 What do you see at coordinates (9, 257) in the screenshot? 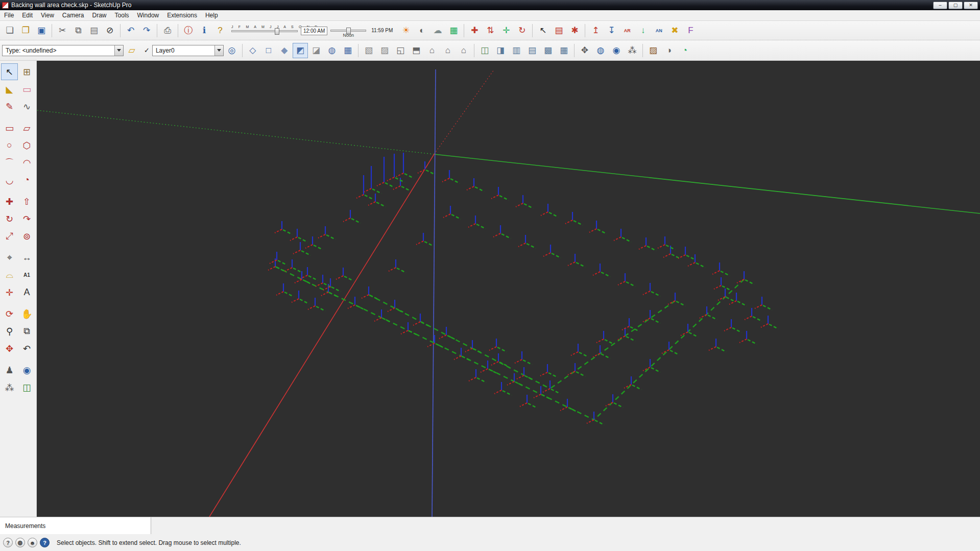
I see `tape-measure-tool: ⌖` at bounding box center [9, 257].